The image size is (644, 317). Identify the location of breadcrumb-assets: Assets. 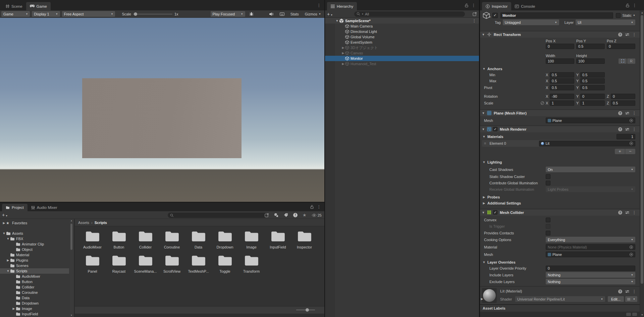
(84, 223).